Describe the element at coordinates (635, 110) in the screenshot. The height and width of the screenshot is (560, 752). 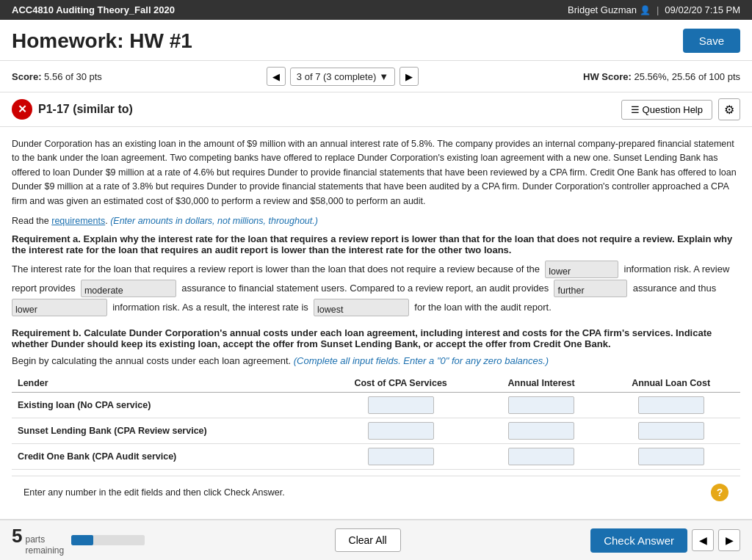
I see `list-icon: ☰` at that location.